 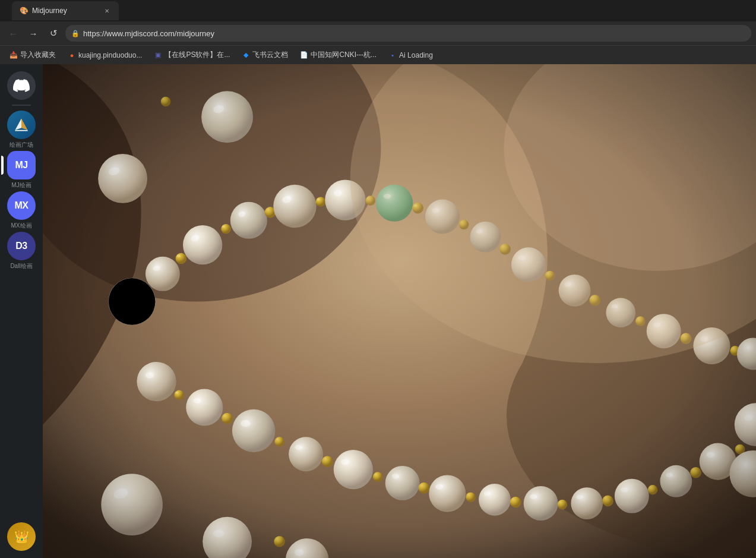 I want to click on bookmark-label-1: 导入收藏夹, so click(x=38, y=55).